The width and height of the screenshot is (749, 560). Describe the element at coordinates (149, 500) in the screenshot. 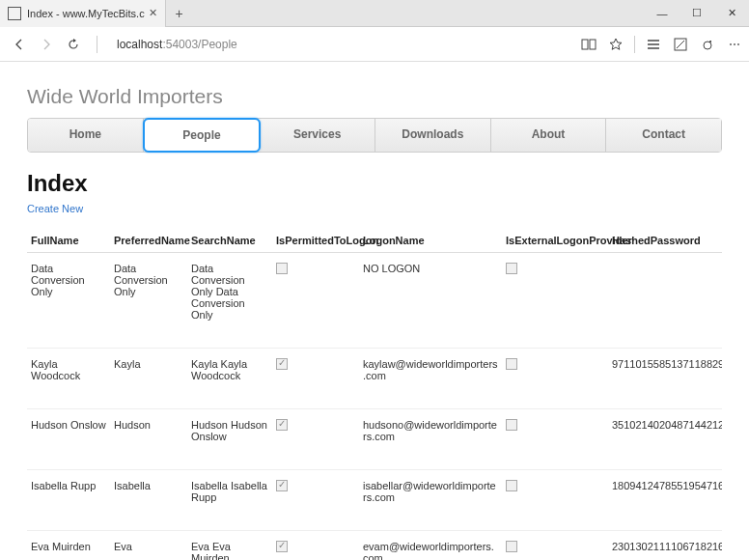

I see `table-cell: Isabella` at that location.